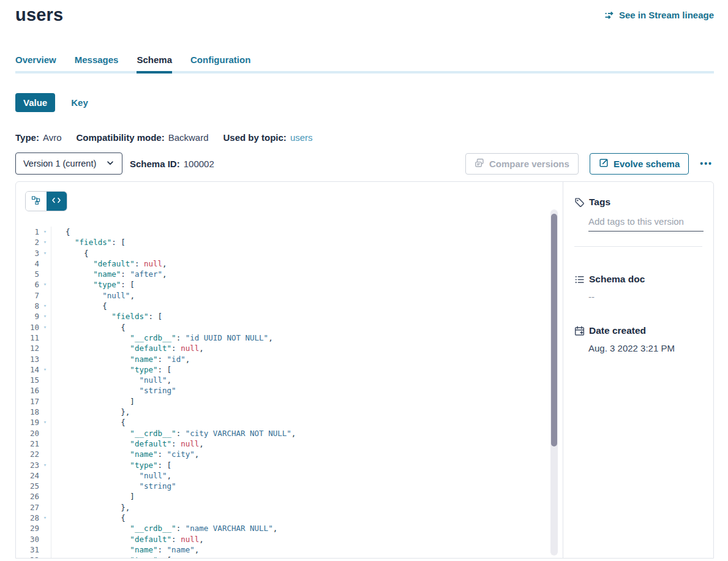 The height and width of the screenshot is (561, 728). What do you see at coordinates (268, 137) in the screenshot?
I see `meta-topic: Used by topic: users` at bounding box center [268, 137].